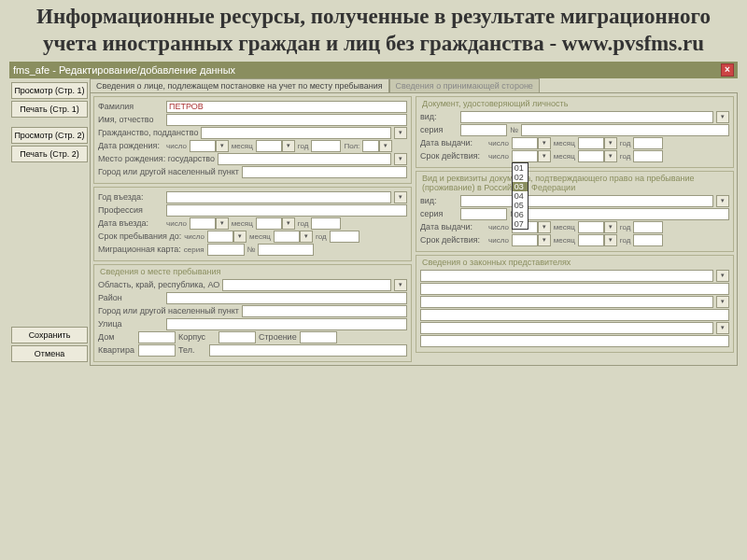 Image resolution: width=747 pixels, height=560 pixels. I want to click on stay-month-input, so click(287, 237).